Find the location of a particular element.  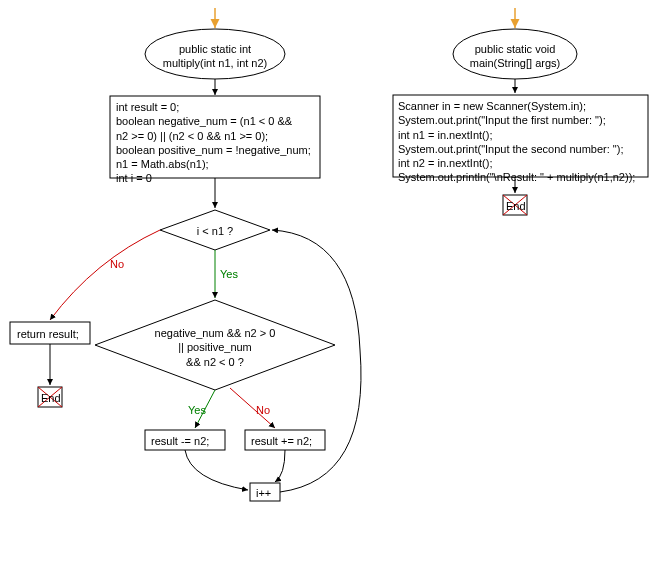

end-left: End is located at coordinates (51, 398).